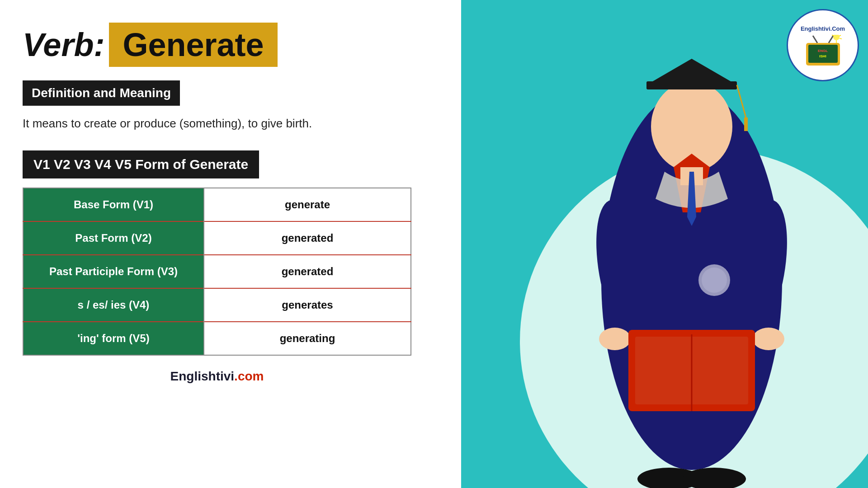 The width and height of the screenshot is (868, 488). What do you see at coordinates (217, 376) in the screenshot?
I see `footer: Englishtivi.com` at bounding box center [217, 376].